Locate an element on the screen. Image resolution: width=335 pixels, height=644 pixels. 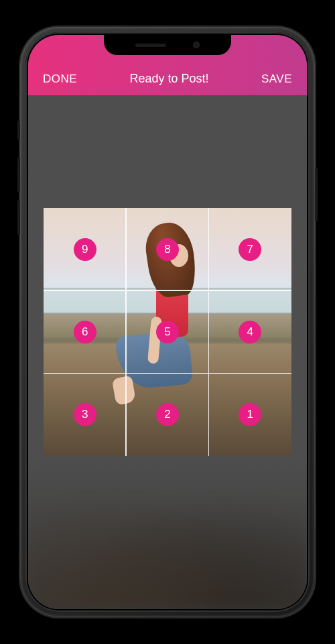
number-badge: 8 is located at coordinates (168, 250).